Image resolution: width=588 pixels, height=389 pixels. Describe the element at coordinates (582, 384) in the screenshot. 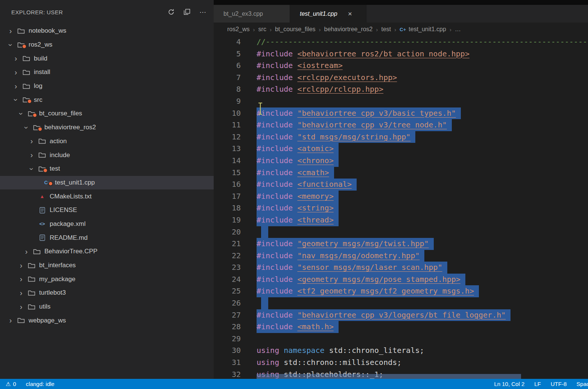

I see `indentation-indicator: Spaces: 4` at that location.